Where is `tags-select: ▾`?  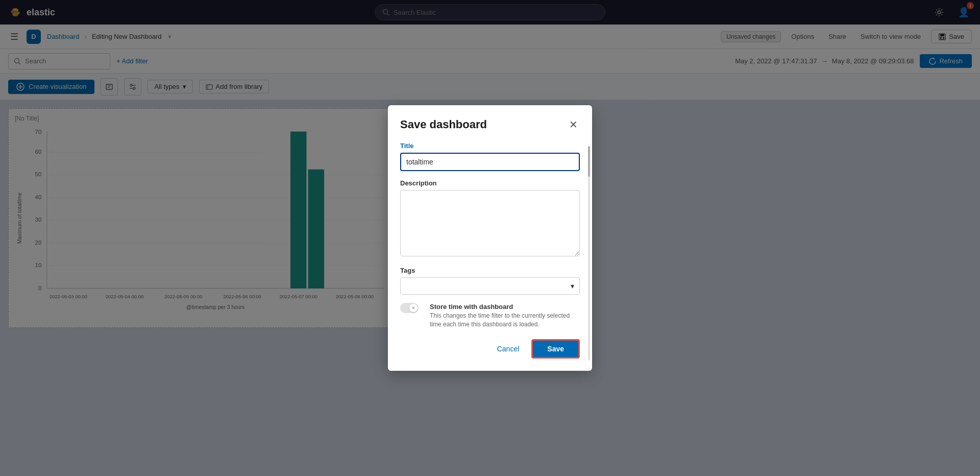
tags-select: ▾ is located at coordinates (490, 286).